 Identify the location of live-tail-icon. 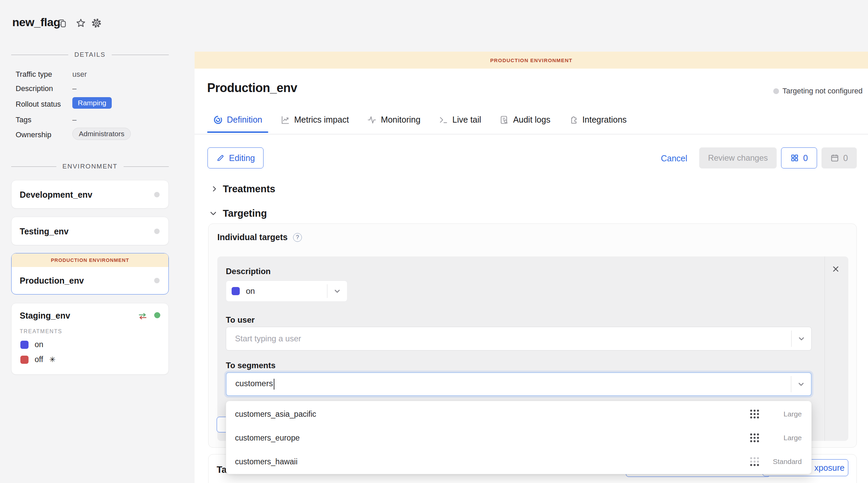
(444, 120).